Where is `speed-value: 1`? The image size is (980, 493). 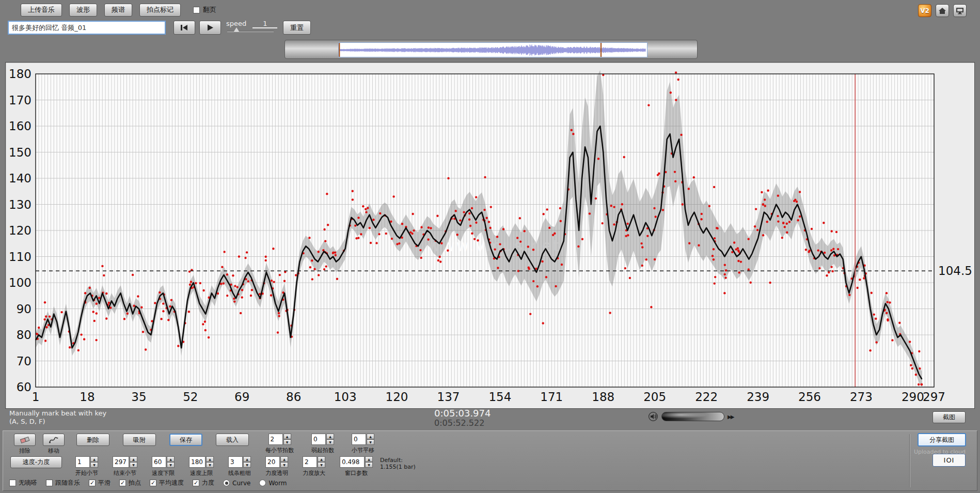 speed-value: 1 is located at coordinates (265, 24).